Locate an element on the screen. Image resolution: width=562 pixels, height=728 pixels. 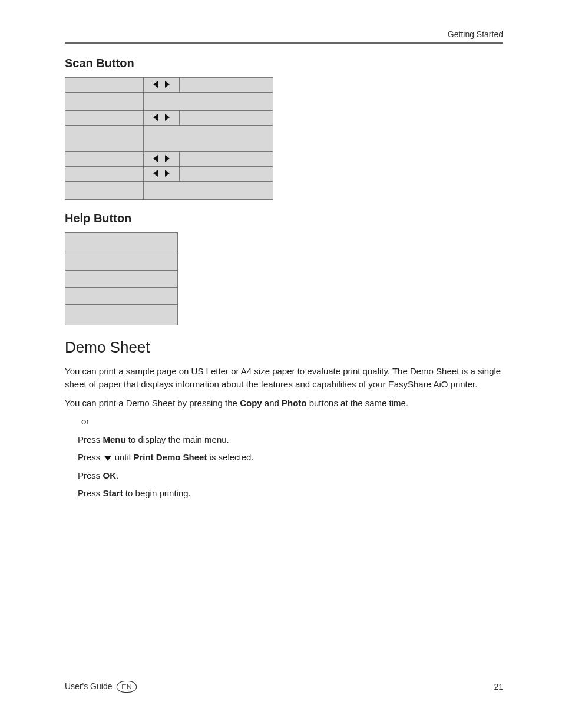
list-item: Press OK. is located at coordinates (290, 476).